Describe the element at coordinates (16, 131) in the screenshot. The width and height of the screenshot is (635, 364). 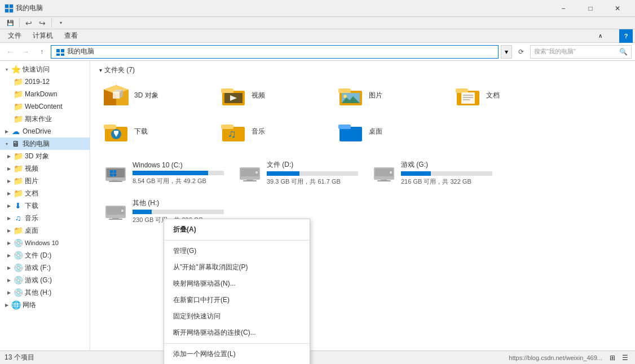
I see `onedrive-icon: ☁` at that location.